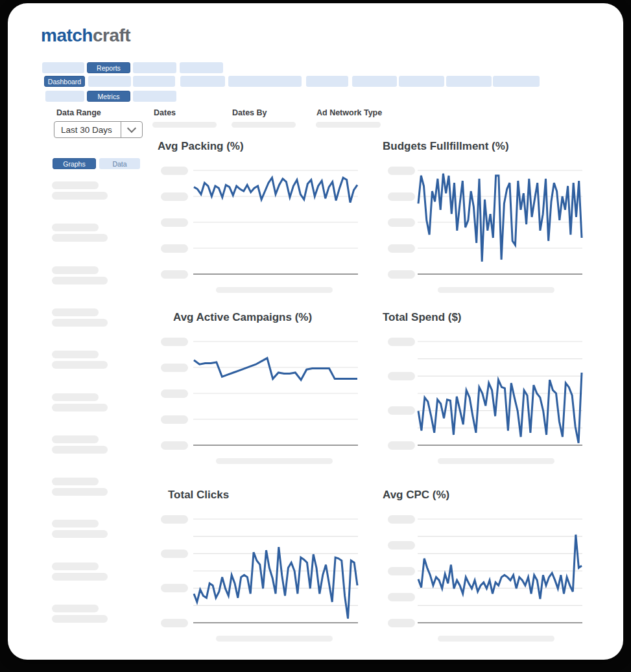  Describe the element at coordinates (484, 566) in the screenshot. I see `chart-avg-cpc: Avg CPC (%)` at that location.